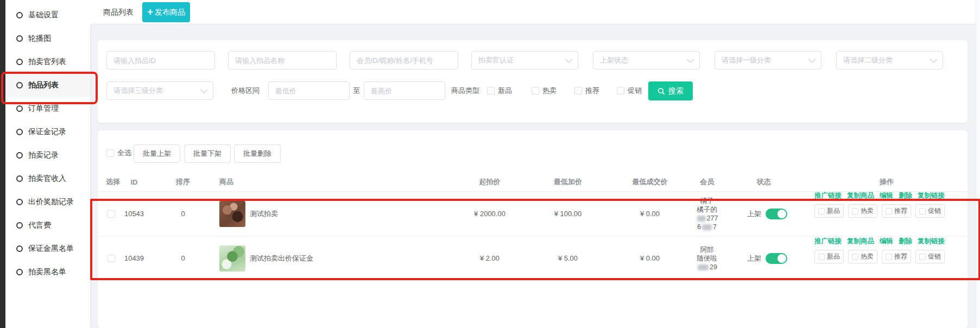 Image resolution: width=980 pixels, height=328 pixels. What do you see at coordinates (40, 225) in the screenshot?
I see `sidebar-item-label: 代言费` at bounding box center [40, 225].